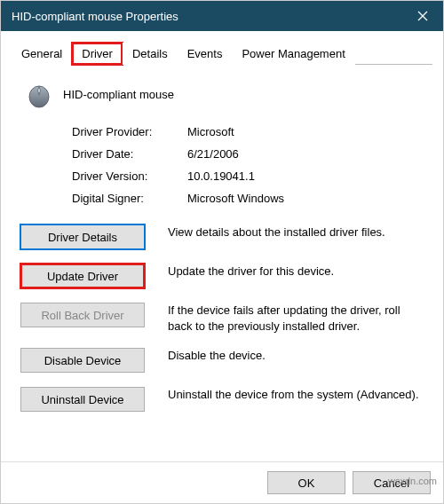 This screenshot has height=504, width=444. Describe the element at coordinates (293, 53) in the screenshot. I see `tab-power-management: Power Management` at that location.